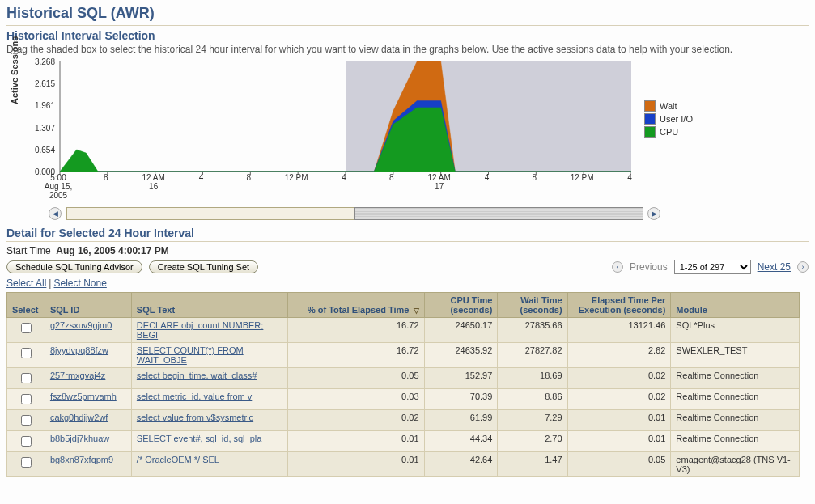 This screenshot has height=504, width=815. What do you see at coordinates (356, 379) in the screenshot?
I see `cell-pct-elapsed: 0.05` at bounding box center [356, 379].